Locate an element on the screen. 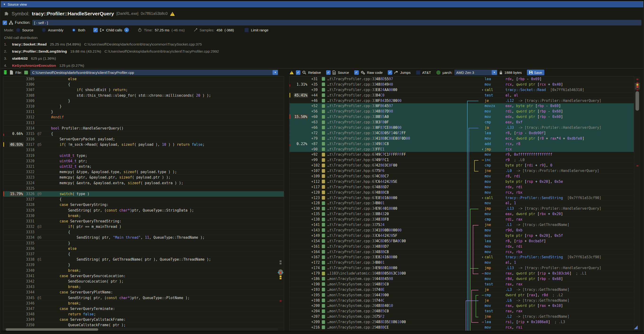  uarch-combo: AMD Zen 3 ▼ is located at coordinates (476, 72).